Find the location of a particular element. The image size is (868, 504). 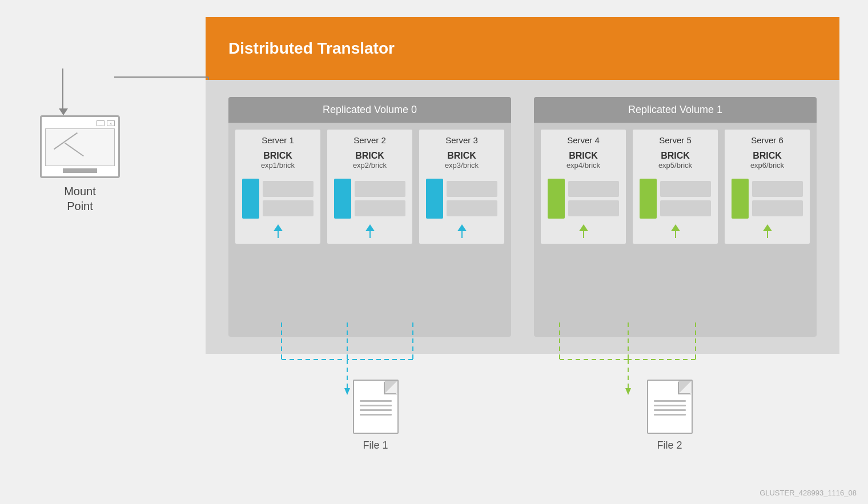

computer-titlebar: _ × is located at coordinates (80, 123).